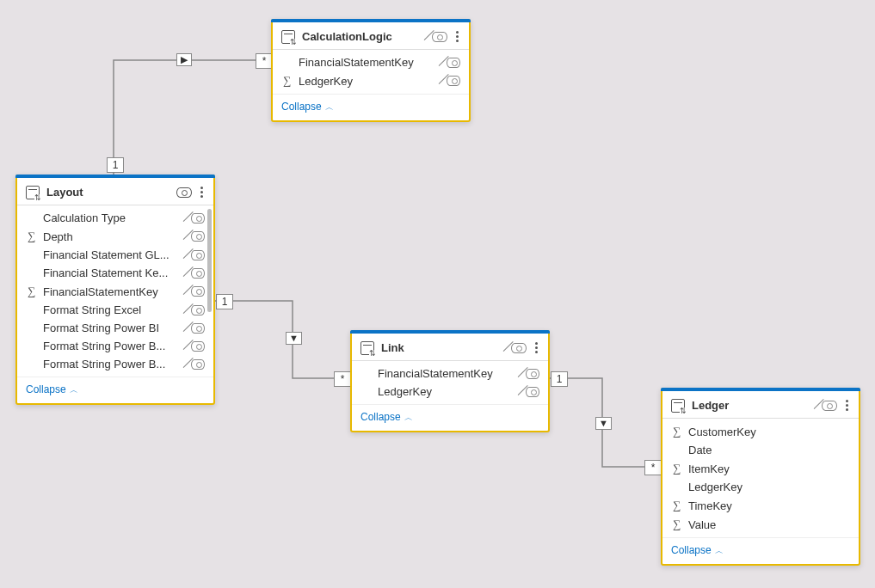 This screenshot has width=875, height=588. I want to click on field-row: ∑ItemKey, so click(761, 469).